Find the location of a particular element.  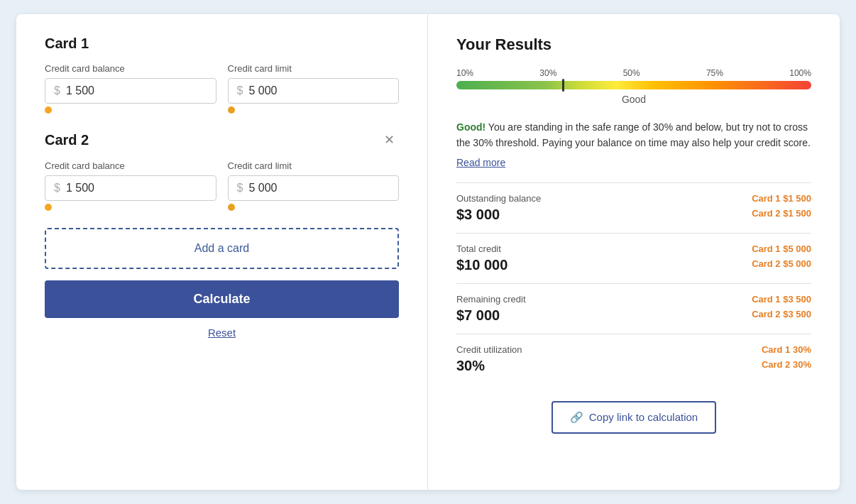

gauge-bar is located at coordinates (634, 85).